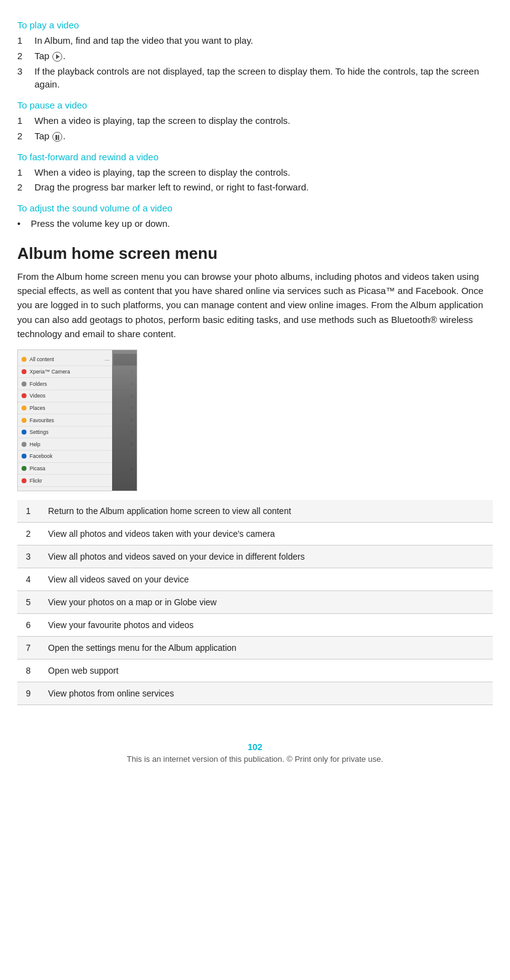 This screenshot has width=510, height=980. What do you see at coordinates (124, 420) in the screenshot?
I see `thumbnail-strip` at bounding box center [124, 420].